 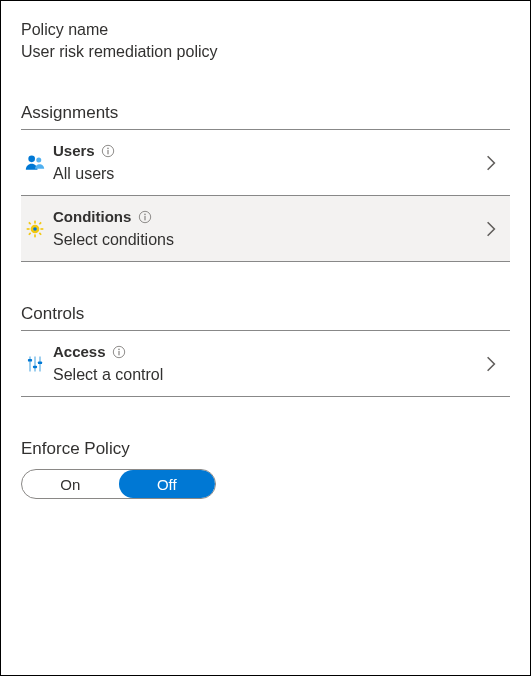 What do you see at coordinates (266, 364) in the screenshot?
I see `controls-list: Access Select a control` at bounding box center [266, 364].